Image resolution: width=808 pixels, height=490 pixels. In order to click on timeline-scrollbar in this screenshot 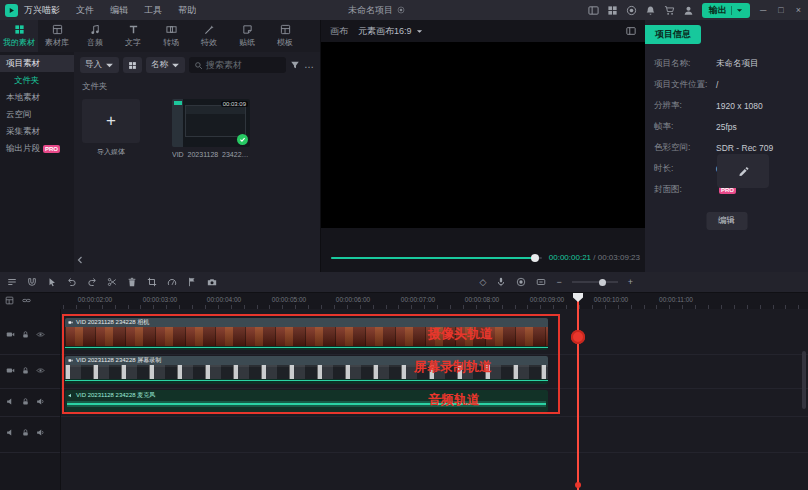, I will do `click(804, 380)`.